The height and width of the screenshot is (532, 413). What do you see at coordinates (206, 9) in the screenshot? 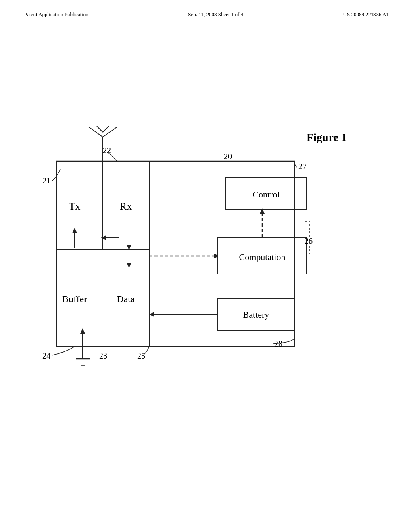
I see `page-header: Patent Application Publication Sep. 11, …` at bounding box center [206, 9].